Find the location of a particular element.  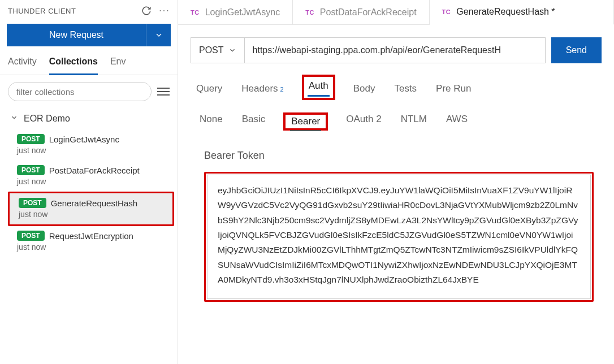

tab-collections: Collections is located at coordinates (73, 64).